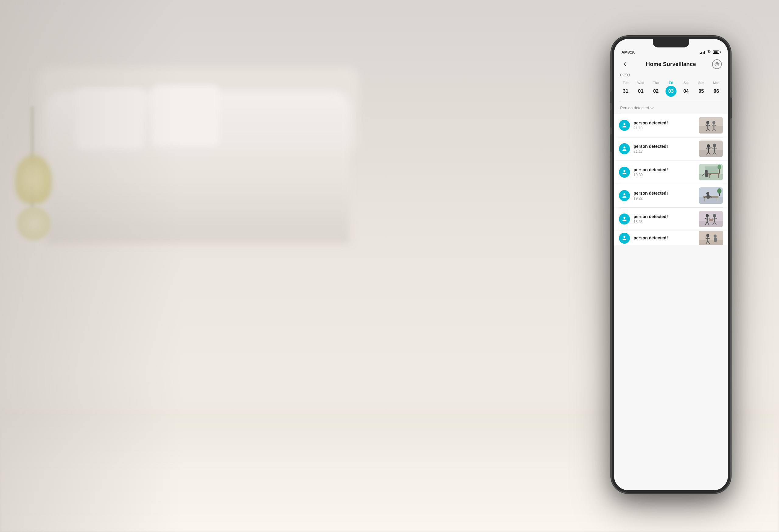 The width and height of the screenshot is (779, 532). Describe the element at coordinates (664, 170) in the screenshot. I see `event-title-3: person detected!` at that location.